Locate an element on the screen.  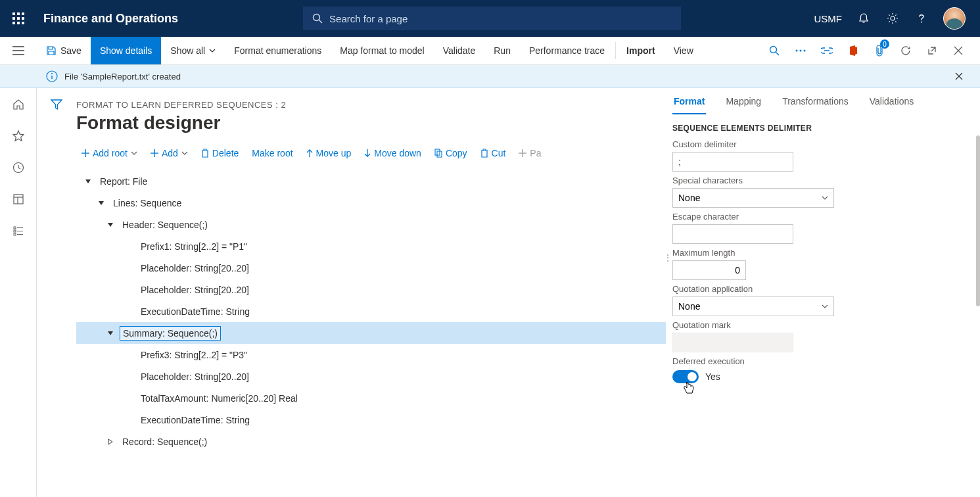
search-button is located at coordinates (774, 51).